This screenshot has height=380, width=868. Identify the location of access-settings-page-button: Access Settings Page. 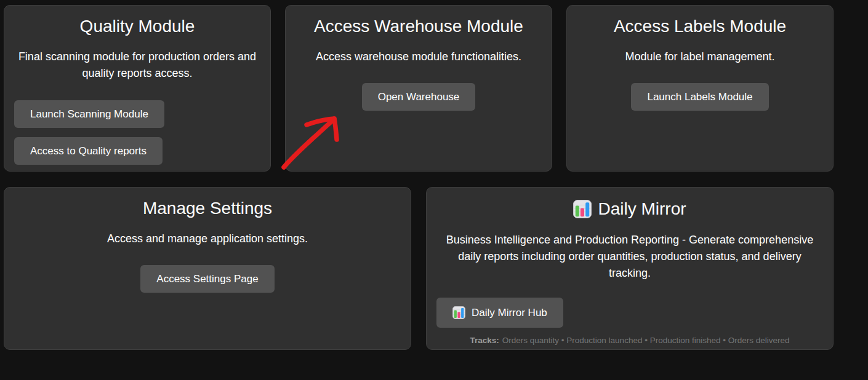
(207, 279).